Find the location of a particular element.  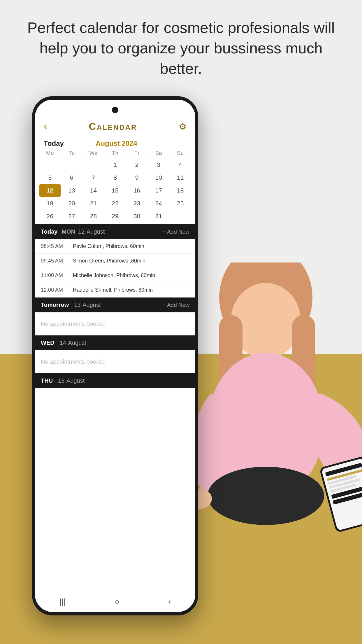

no-appointments-wed: No appointments booked is located at coordinates (115, 362).